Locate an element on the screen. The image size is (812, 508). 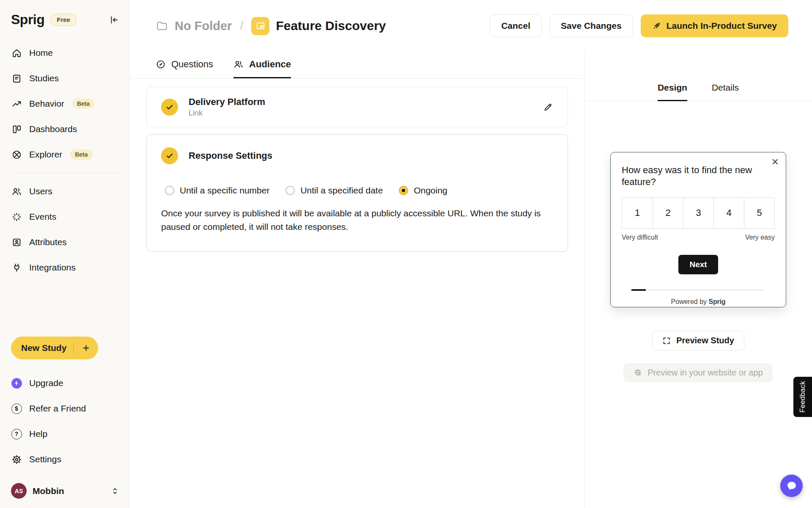
powered-by-label: Powered by is located at coordinates (689, 301).